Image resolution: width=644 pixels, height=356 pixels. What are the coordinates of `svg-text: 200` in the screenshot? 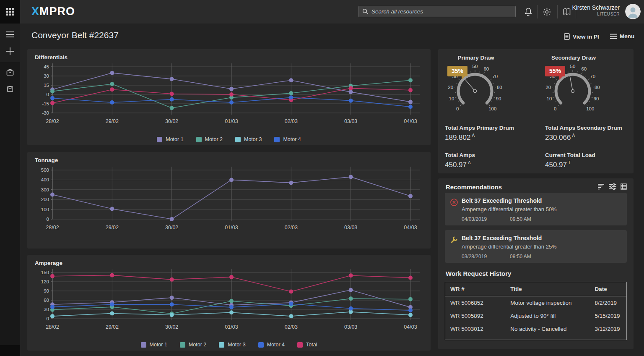 It's located at (45, 199).